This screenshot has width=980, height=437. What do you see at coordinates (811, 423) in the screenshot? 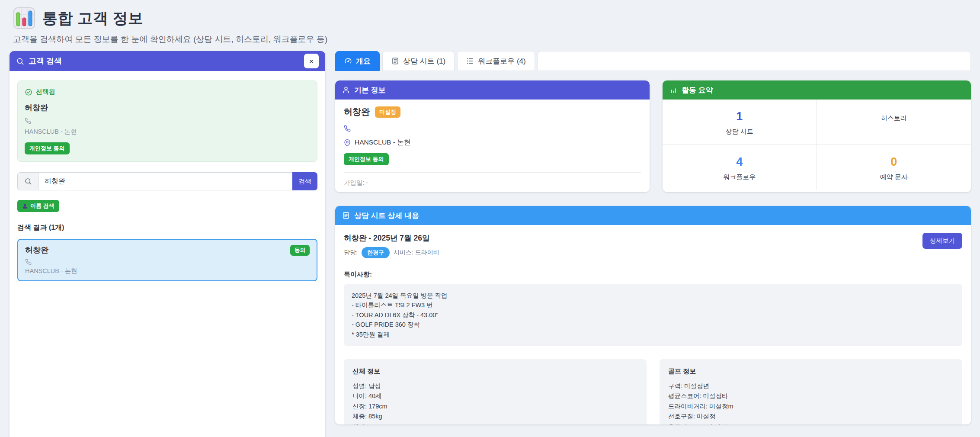
I see `golf-info-line: 운동빈도: 주2회 이상` at bounding box center [811, 423].